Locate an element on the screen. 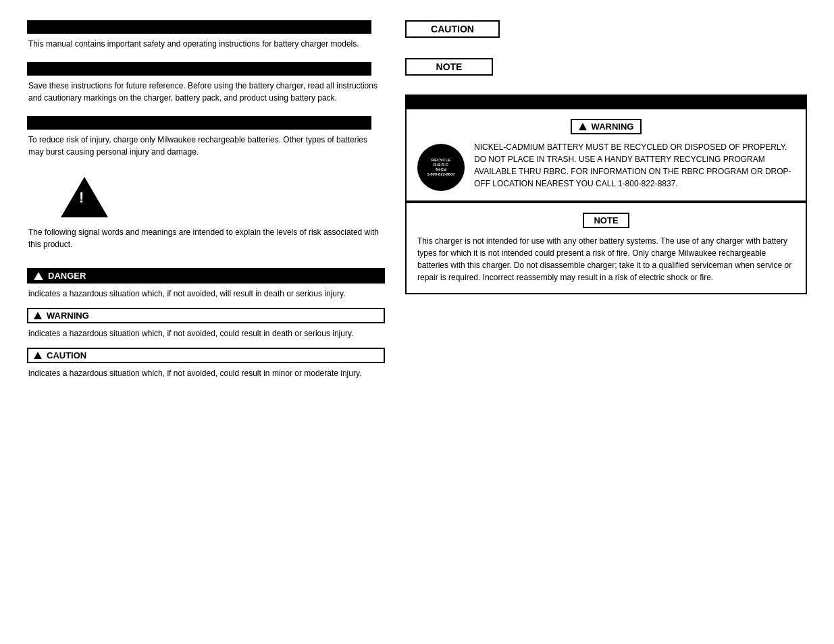 Image resolution: width=834 pixels, height=644 pixels. danger-desc: indicates a hazardous situation which, i… is located at coordinates (206, 294).